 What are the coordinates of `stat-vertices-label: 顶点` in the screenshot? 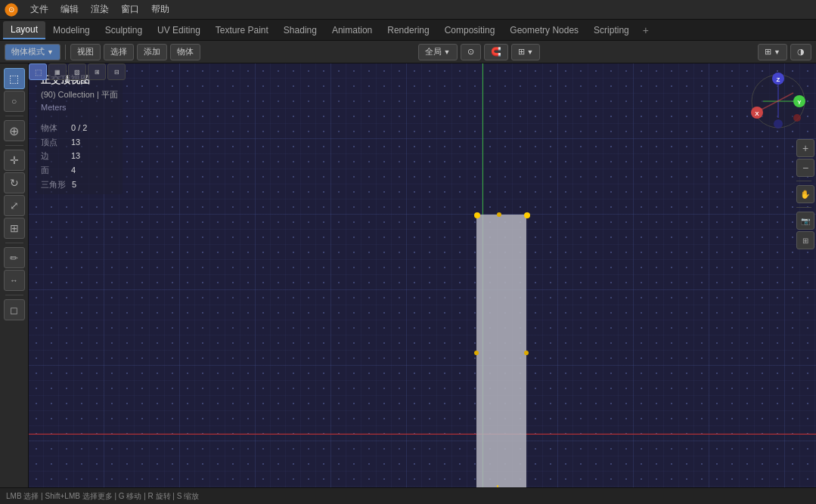 It's located at (53, 142).